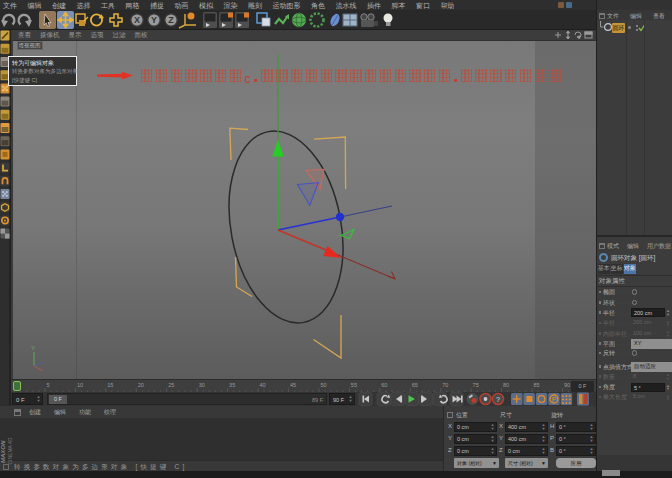 The image size is (672, 478). Describe the element at coordinates (110, 385) in the screenshot. I see `svg-text: 15` at that location.